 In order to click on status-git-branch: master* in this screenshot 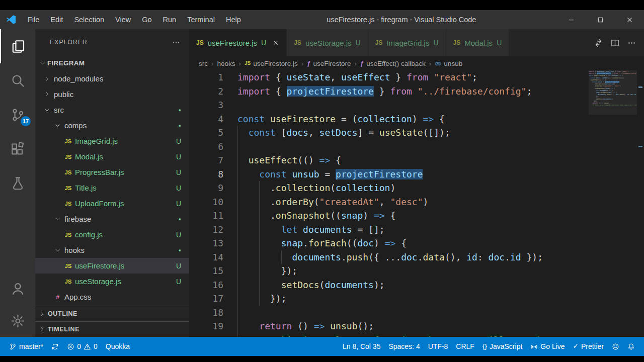, I will do `click(26, 346)`.